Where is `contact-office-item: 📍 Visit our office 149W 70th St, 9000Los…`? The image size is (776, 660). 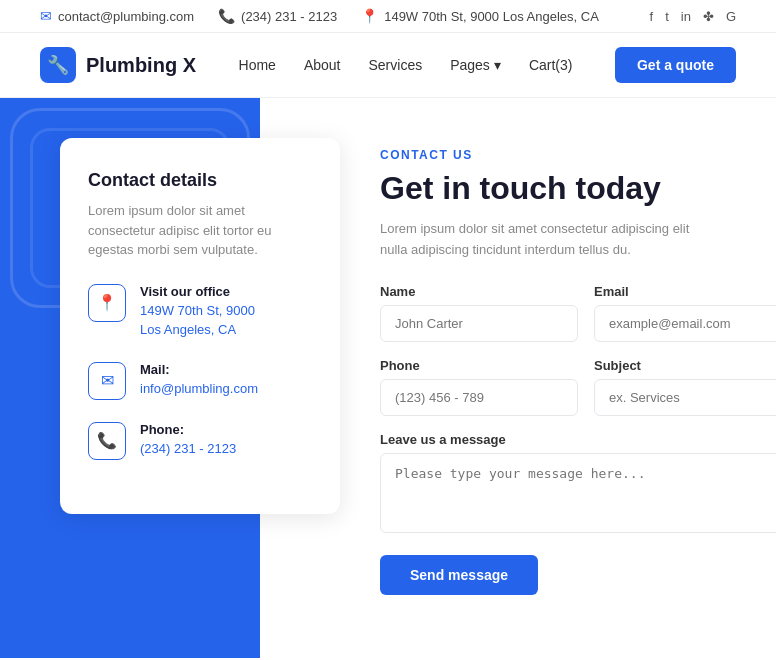
contact-office-item: 📍 Visit our office 149W 70th St, 9000Los… is located at coordinates (200, 312).